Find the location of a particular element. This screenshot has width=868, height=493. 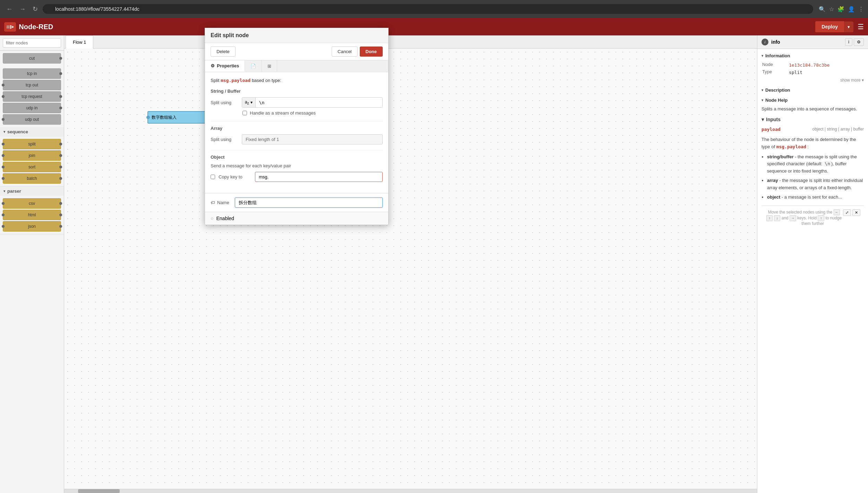

tab-description: 📄 is located at coordinates (253, 66).